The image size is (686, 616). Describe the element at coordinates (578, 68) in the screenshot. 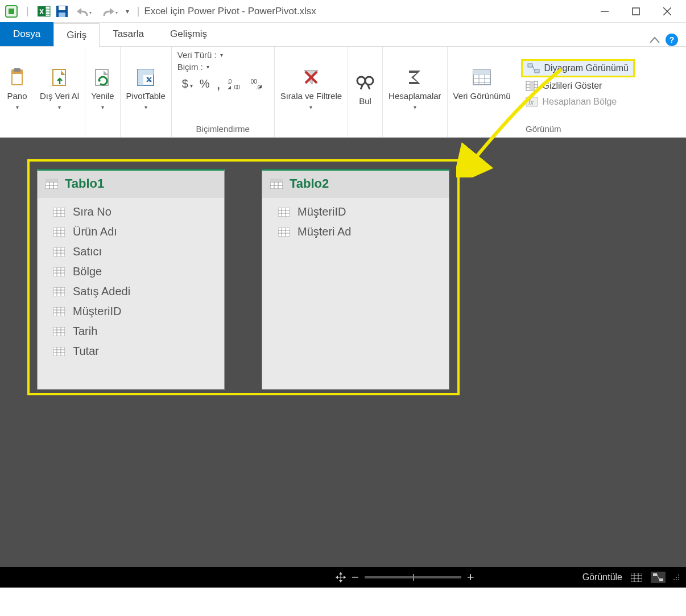

I see `diagram-view-button: Diyagram Görünümü` at that location.